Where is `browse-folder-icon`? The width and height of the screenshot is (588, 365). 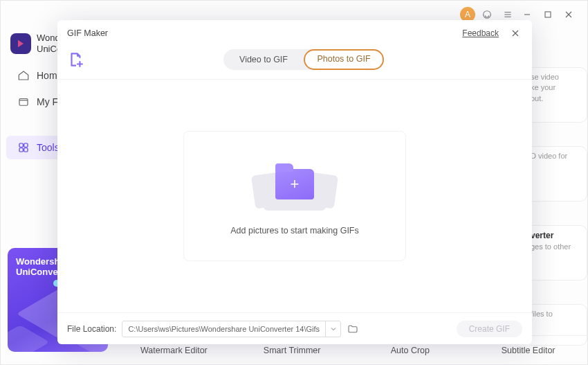 browse-folder-icon is located at coordinates (353, 329).